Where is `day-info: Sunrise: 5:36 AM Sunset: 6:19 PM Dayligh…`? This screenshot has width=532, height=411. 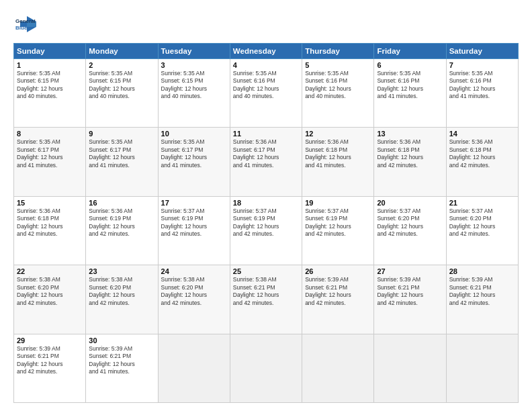
day-info: Sunrise: 5:36 AM Sunset: 6:19 PM Dayligh… is located at coordinates (122, 223).